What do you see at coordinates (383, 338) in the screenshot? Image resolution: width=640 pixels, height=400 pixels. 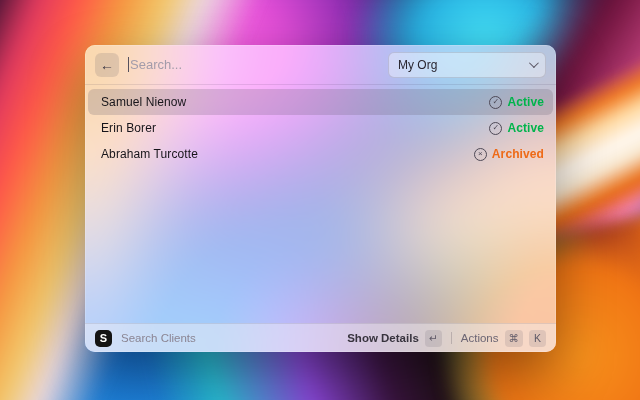 I see `show-details-label: Show Details` at bounding box center [383, 338].